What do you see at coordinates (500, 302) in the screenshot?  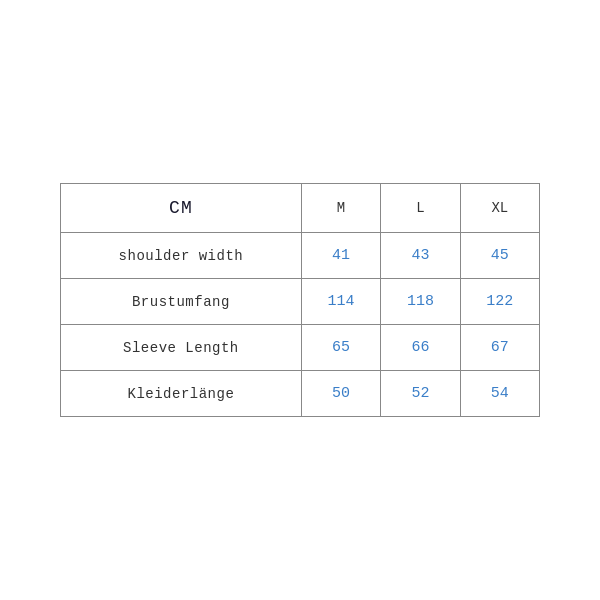 I see `row-val-xl-1: 122` at bounding box center [500, 302].